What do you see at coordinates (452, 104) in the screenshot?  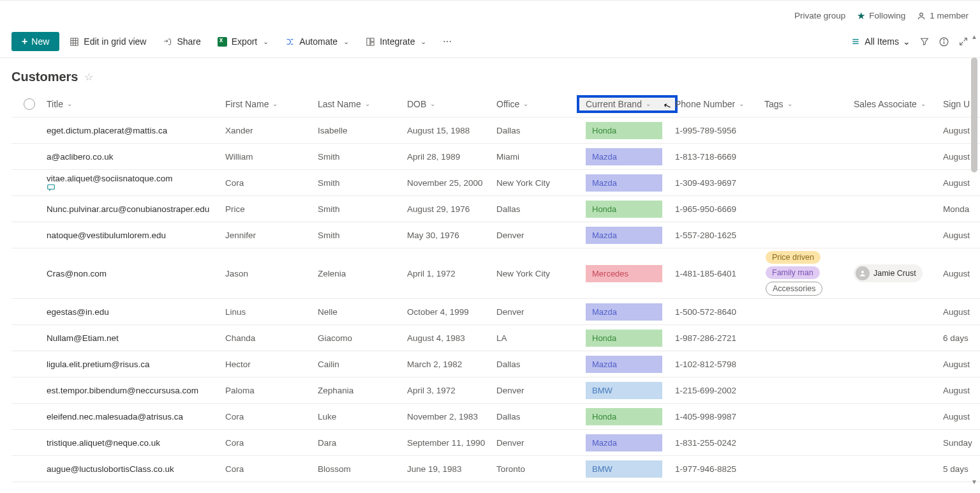 I see `column-dob: DOB⌄` at bounding box center [452, 104].